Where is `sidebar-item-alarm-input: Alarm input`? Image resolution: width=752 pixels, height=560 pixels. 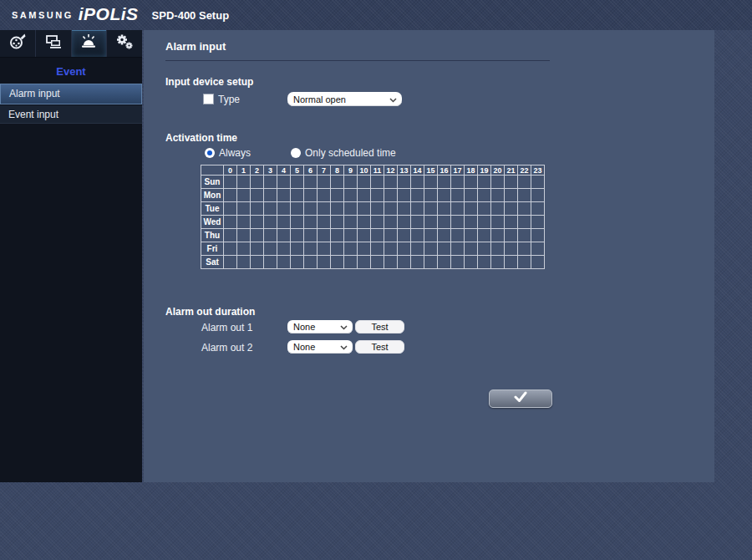
sidebar-item-alarm-input: Alarm input is located at coordinates (71, 94).